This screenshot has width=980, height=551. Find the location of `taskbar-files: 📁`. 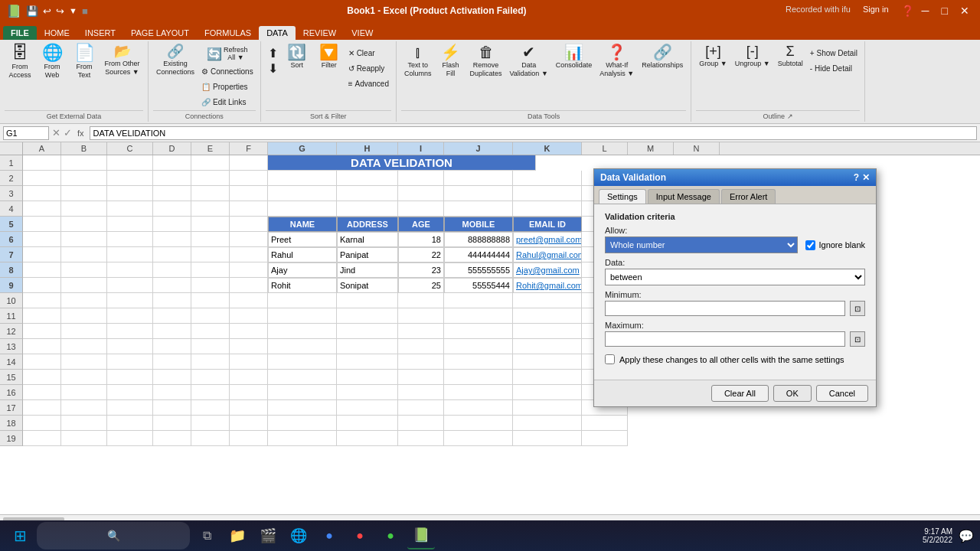

taskbar-files: 📁 is located at coordinates (237, 536).